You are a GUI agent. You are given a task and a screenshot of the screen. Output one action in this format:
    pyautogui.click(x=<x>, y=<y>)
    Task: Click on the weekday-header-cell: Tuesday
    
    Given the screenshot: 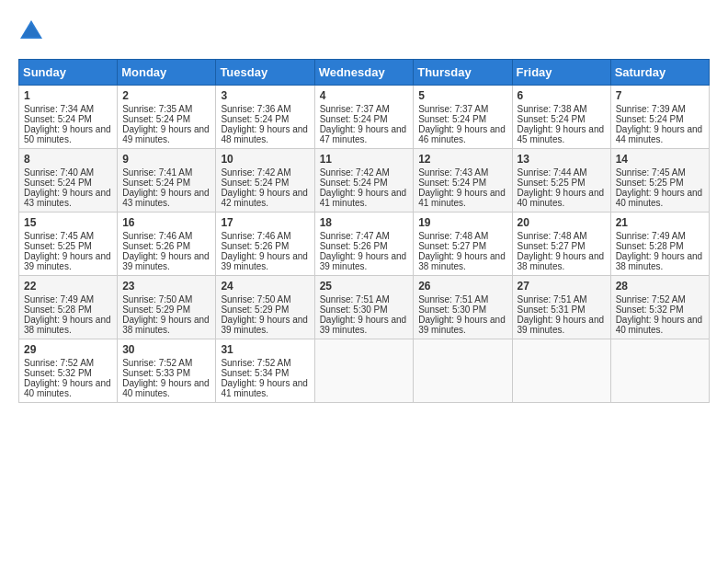 What is the action you would take?
    pyautogui.click(x=265, y=73)
    